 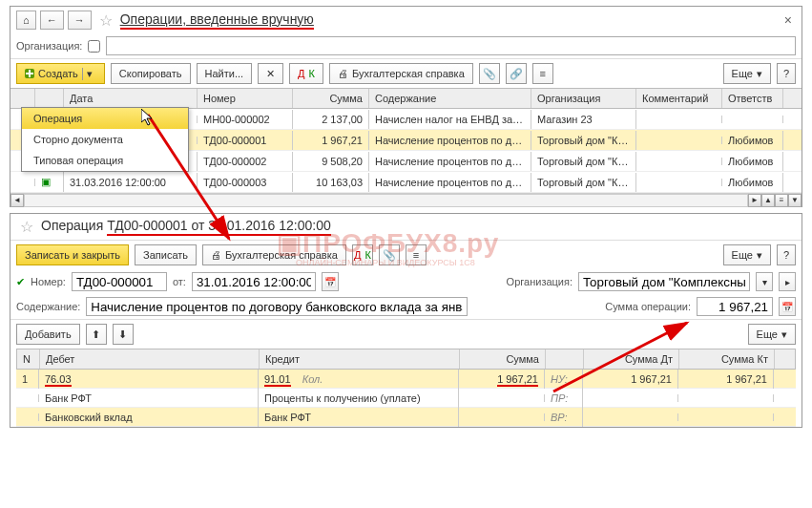 I want to click on clip-button: 🔗, so click(x=516, y=74).